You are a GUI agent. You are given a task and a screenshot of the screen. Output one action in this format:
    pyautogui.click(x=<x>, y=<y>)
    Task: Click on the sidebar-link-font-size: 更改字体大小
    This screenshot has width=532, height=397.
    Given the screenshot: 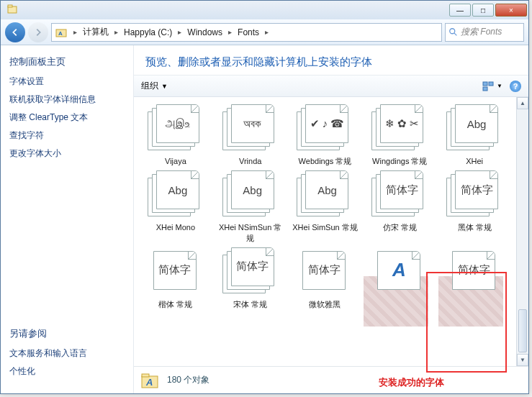 What is the action you would take?
    pyautogui.click(x=67, y=154)
    